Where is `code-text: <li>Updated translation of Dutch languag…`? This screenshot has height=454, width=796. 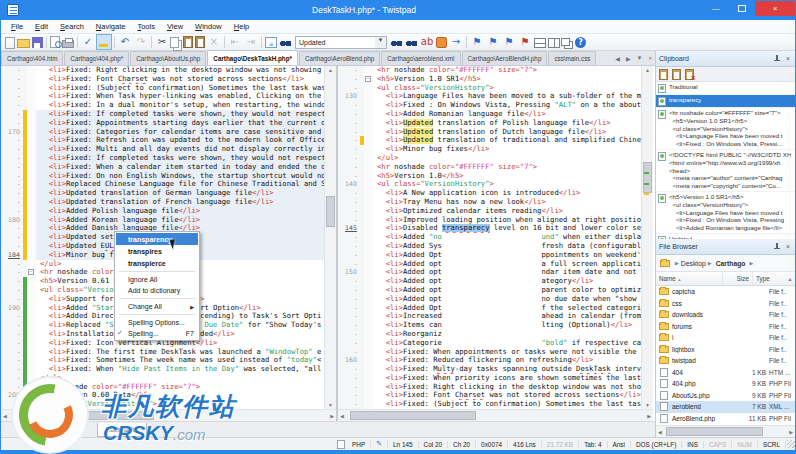 code-text: <li>Updated translation of Dutch languag… is located at coordinates (507, 132).